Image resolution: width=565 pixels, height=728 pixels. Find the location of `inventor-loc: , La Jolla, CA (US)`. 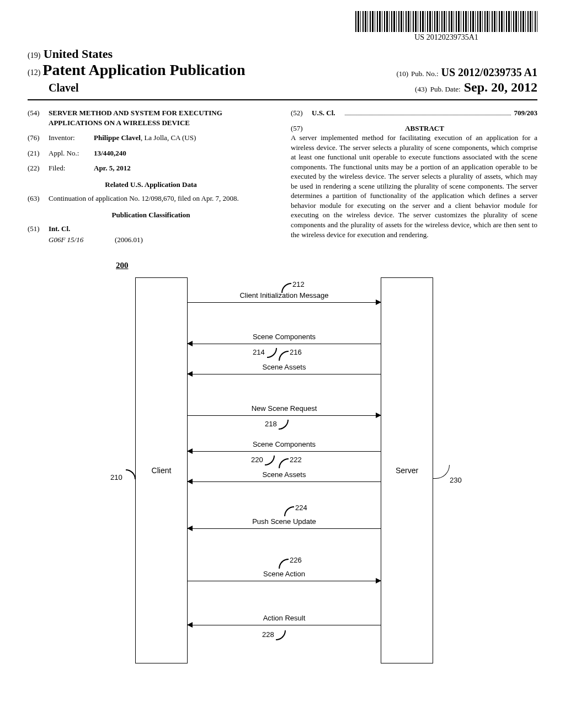

inventor-loc: , La Jolla, CA (US) is located at coordinates (168, 138).